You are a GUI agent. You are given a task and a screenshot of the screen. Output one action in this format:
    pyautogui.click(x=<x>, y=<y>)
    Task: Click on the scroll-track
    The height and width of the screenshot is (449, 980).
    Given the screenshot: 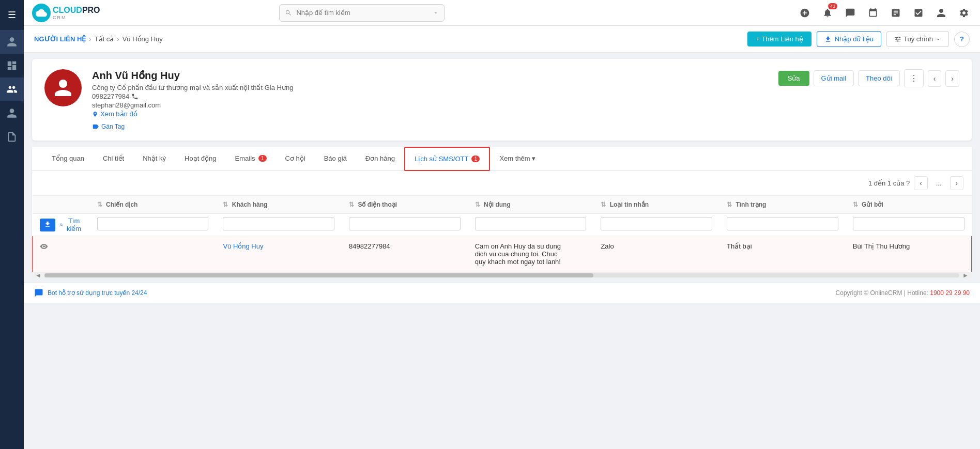 What is the action you would take?
    pyautogui.click(x=502, y=275)
    